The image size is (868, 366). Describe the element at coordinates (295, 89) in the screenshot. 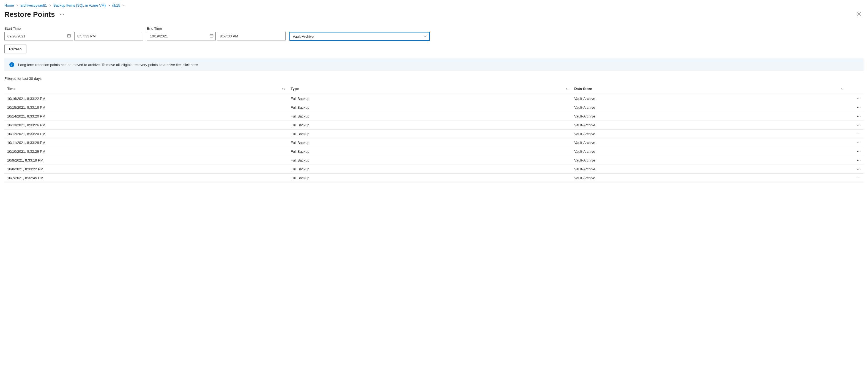

I see `column-header-type-label: Type` at that location.